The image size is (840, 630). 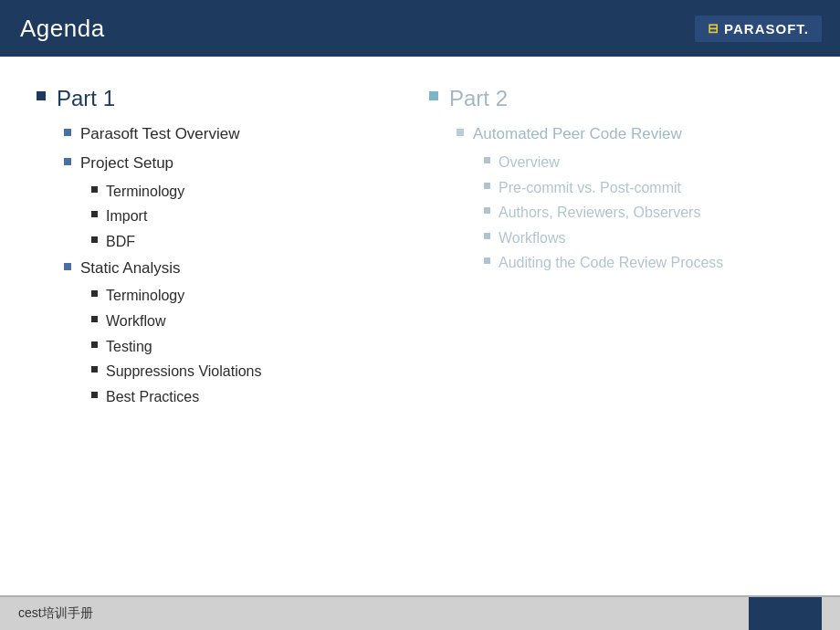 What do you see at coordinates (532, 238) in the screenshot?
I see `item-label: Workflows` at bounding box center [532, 238].